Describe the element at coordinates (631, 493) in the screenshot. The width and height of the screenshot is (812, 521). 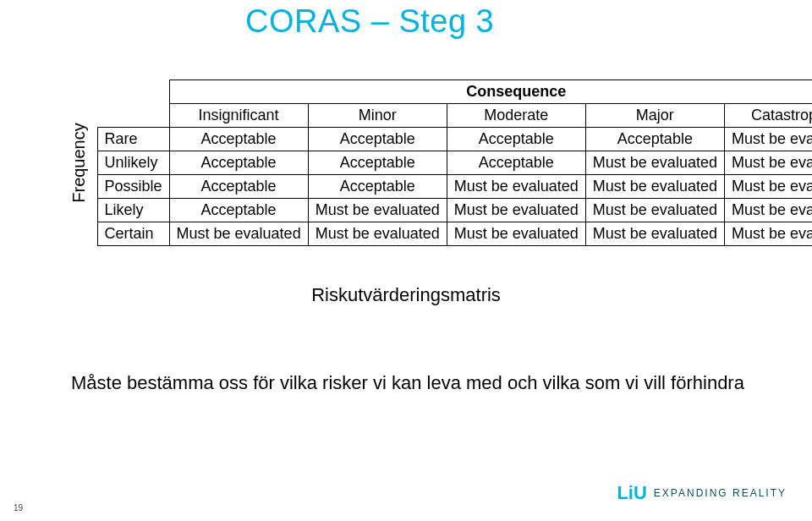
I see `logo-brand: LiU` at that location.